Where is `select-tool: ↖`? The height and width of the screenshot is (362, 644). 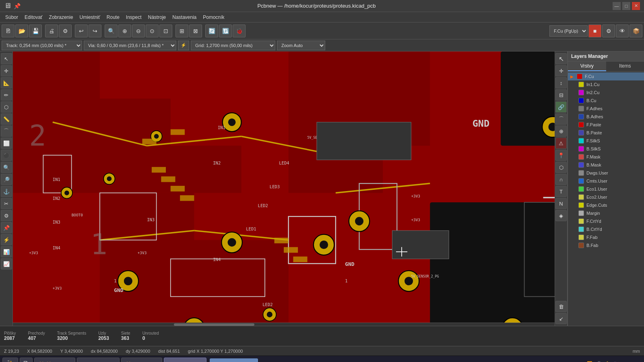 select-tool: ↖ is located at coordinates (6, 59).